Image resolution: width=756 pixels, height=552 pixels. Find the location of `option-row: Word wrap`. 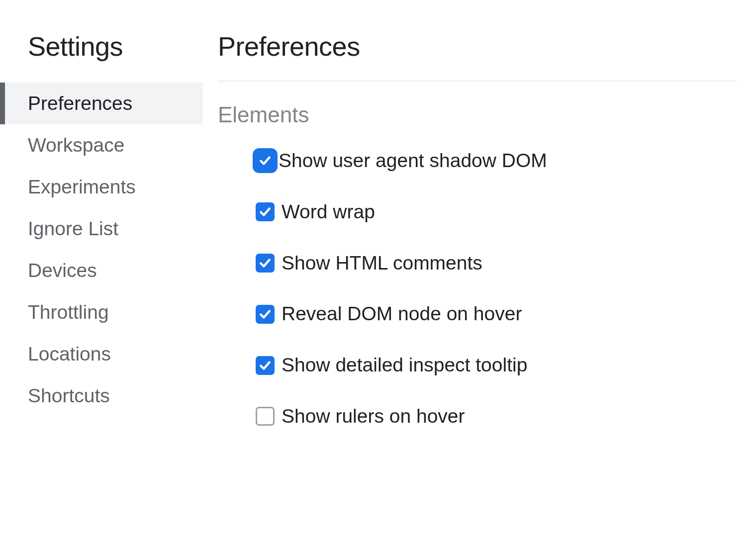

option-row: Word wrap is located at coordinates (496, 212).